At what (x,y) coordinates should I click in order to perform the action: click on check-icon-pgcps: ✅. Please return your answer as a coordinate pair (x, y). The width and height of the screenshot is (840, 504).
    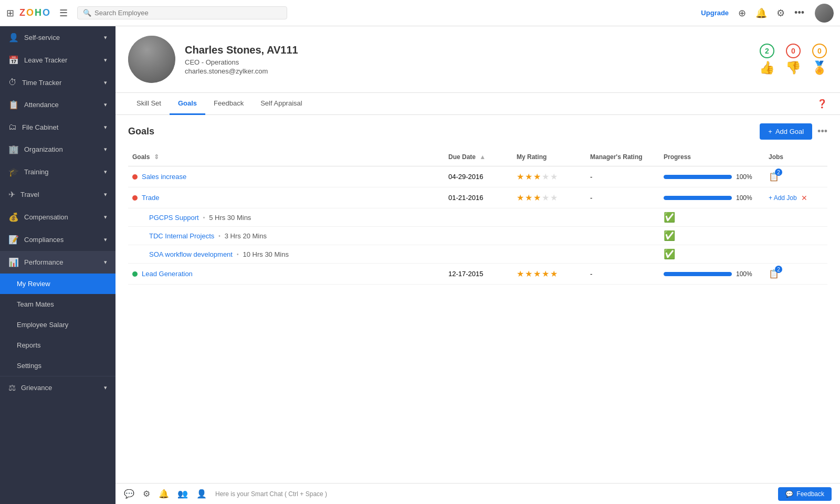
    Looking at the image, I should click on (669, 217).